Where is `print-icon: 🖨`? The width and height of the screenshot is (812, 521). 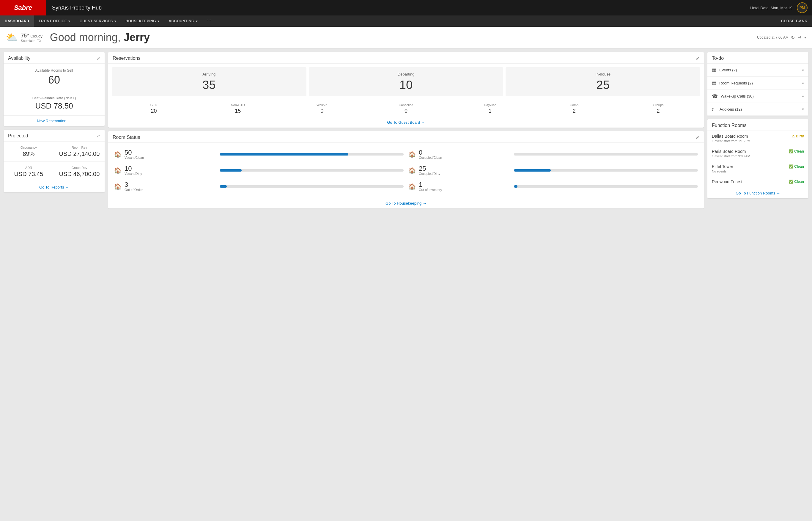
print-icon: 🖨 is located at coordinates (799, 38).